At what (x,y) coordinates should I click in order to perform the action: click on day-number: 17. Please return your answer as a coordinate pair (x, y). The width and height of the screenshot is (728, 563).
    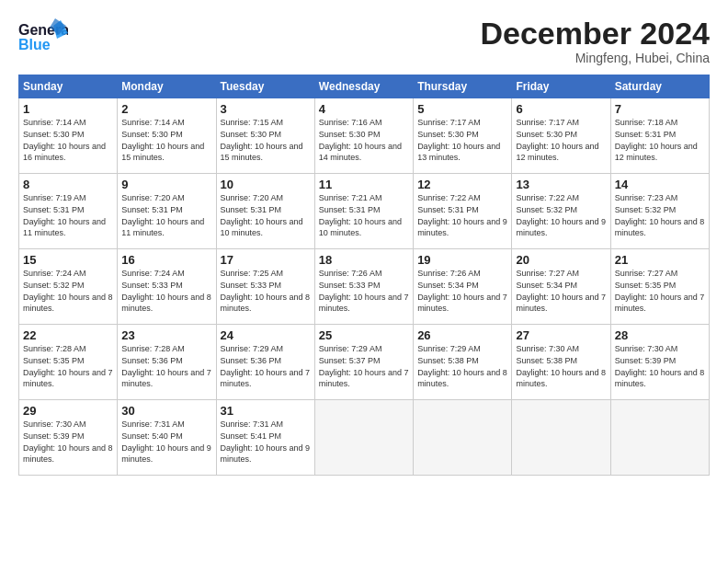
    Looking at the image, I should click on (266, 259).